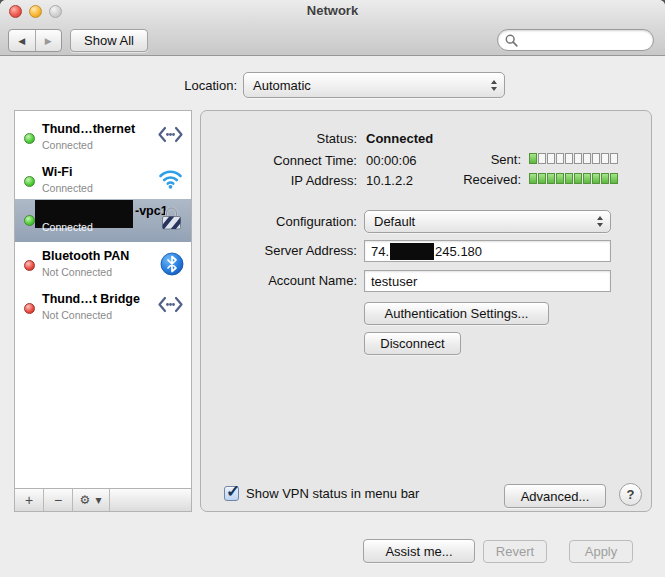  Describe the element at coordinates (456, 314) in the screenshot. I see `authentication-settings-button: Authentication Settings...` at that location.